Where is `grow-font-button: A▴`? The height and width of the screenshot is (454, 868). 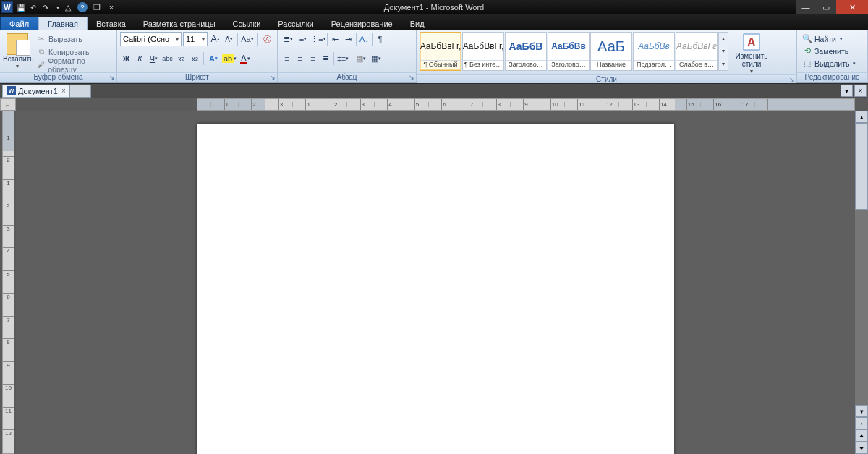
grow-font-button: A▴ is located at coordinates (216, 39).